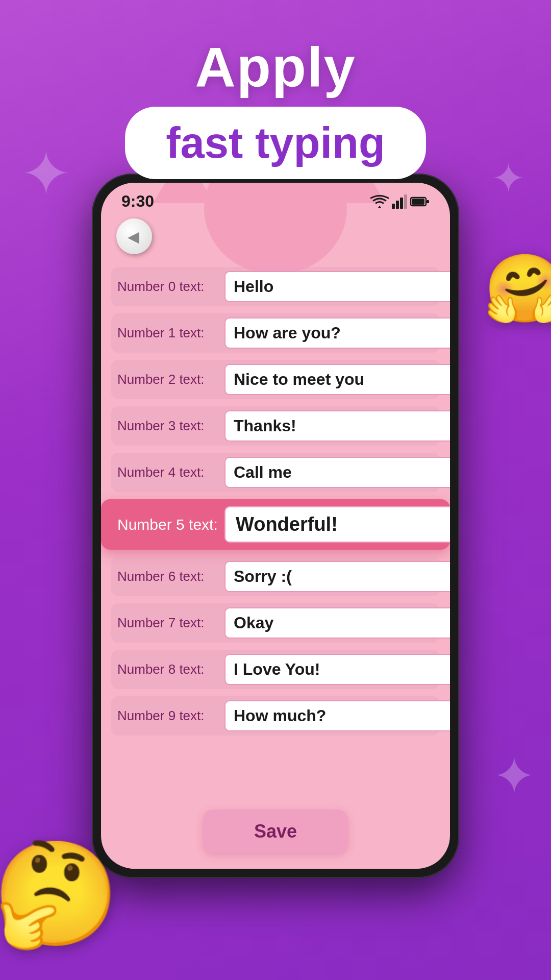 The height and width of the screenshot is (980, 551). I want to click on status-bar: 9:30, so click(276, 199).